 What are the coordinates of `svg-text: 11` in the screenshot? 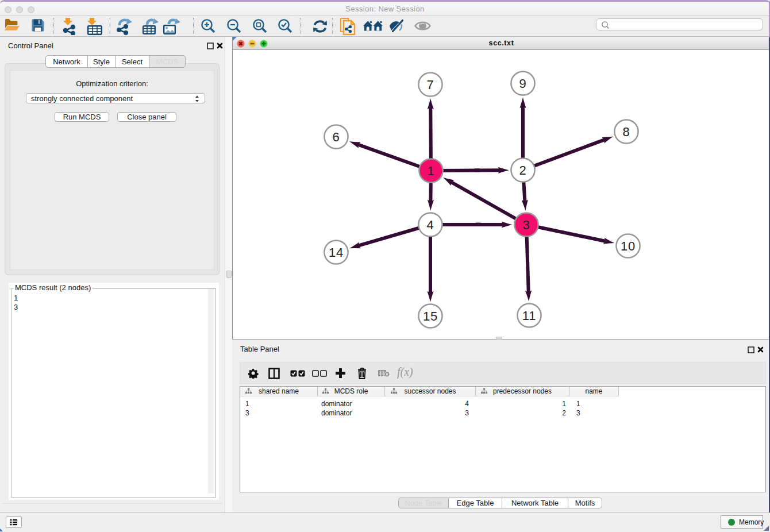 It's located at (529, 316).